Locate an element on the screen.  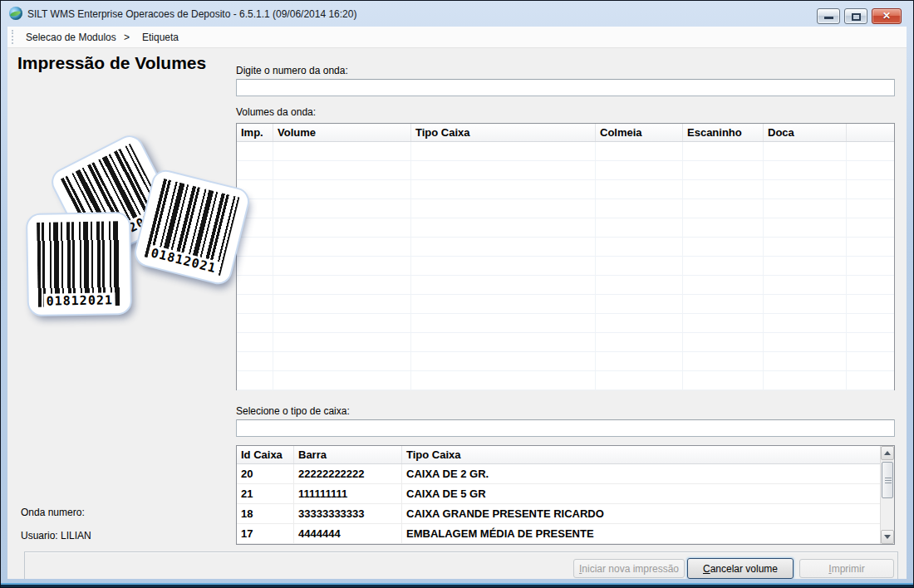
box-table-row: 174444444EMBALAGEM MÉDIA DE PRESENTE is located at coordinates (565, 534).